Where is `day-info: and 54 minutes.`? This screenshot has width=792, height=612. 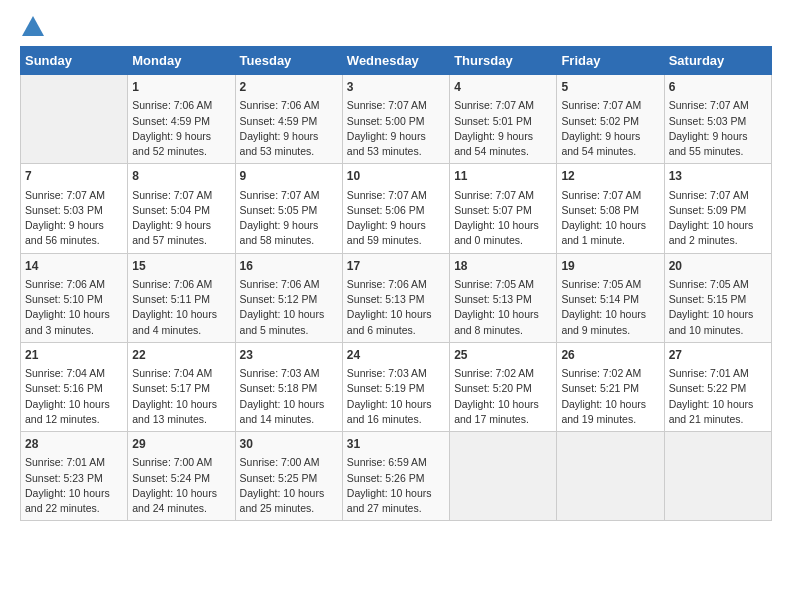
day-info: and 54 minutes. is located at coordinates (503, 152).